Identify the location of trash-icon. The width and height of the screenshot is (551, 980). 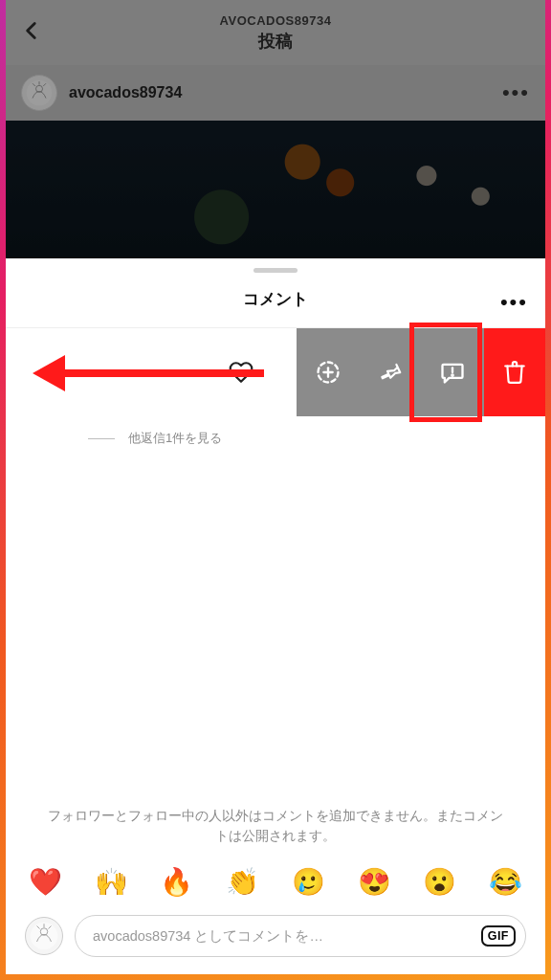
(515, 372).